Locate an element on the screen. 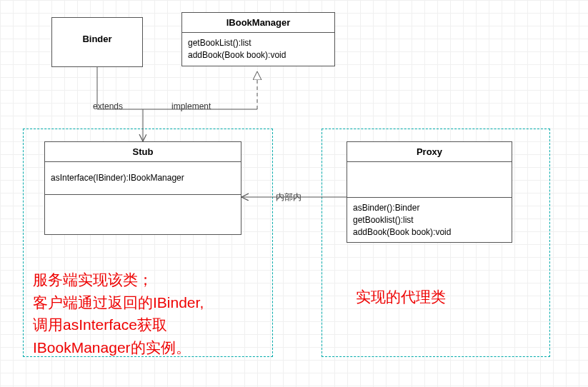 The width and height of the screenshot is (588, 387). ibookmanager-methods: getBookList():list addBook(Book book):vo… is located at coordinates (259, 49).